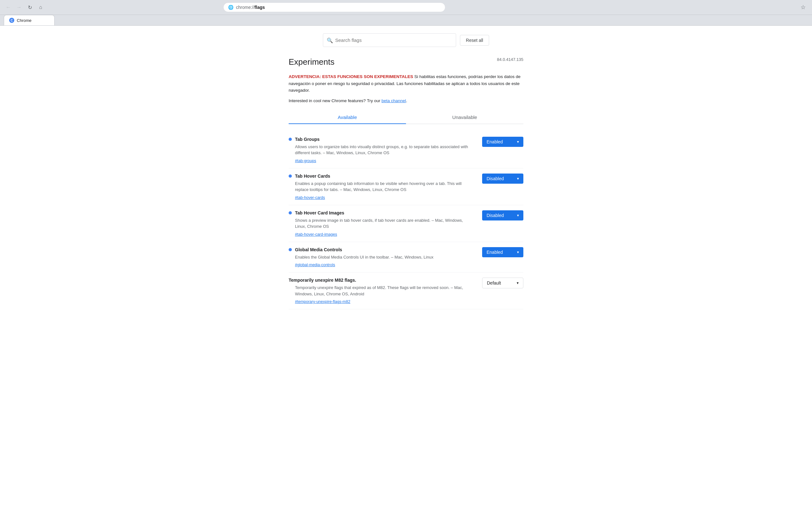 This screenshot has height=519, width=812. I want to click on flags-list: Tab Groups Allows users to organize tabs…, so click(406, 221).